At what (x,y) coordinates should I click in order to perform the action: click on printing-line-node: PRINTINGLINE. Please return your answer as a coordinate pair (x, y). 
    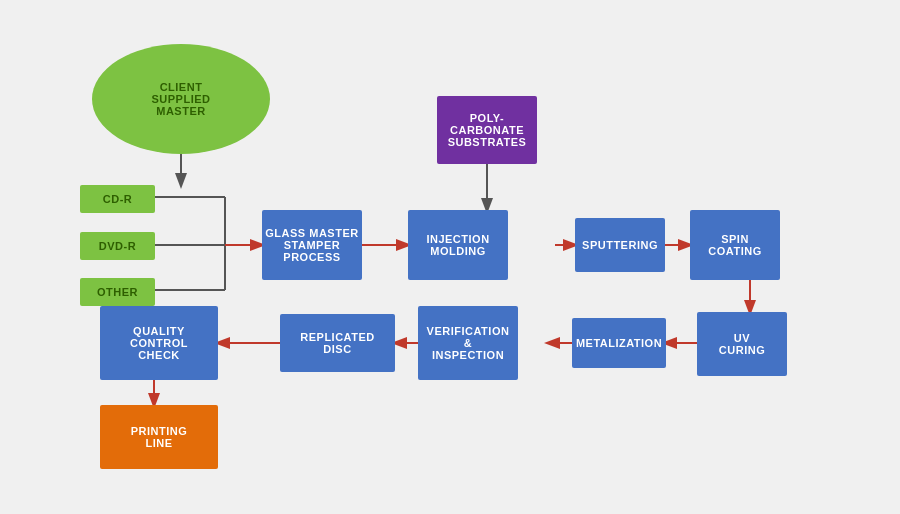
    Looking at the image, I should click on (159, 437).